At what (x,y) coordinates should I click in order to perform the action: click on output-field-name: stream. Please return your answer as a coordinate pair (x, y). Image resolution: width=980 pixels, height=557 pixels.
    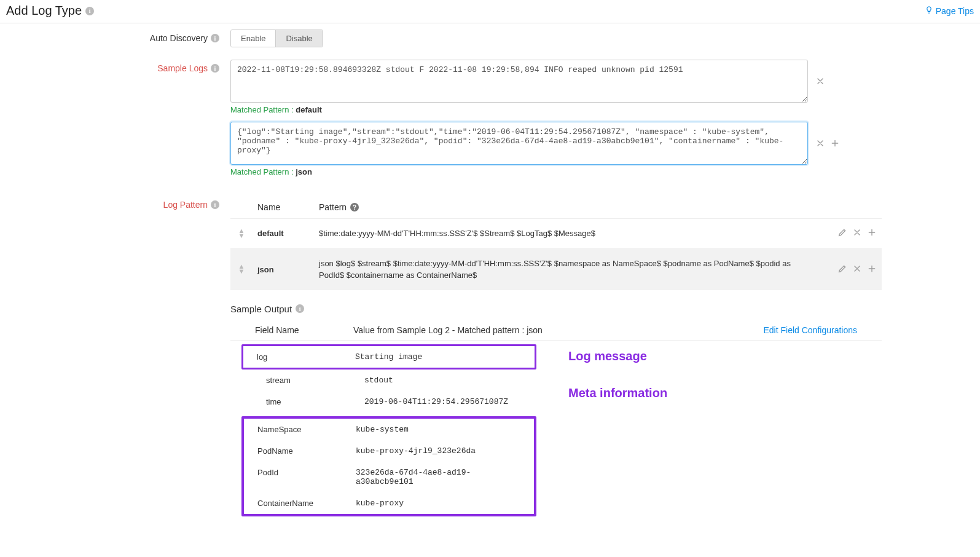
    Looking at the image, I should click on (315, 380).